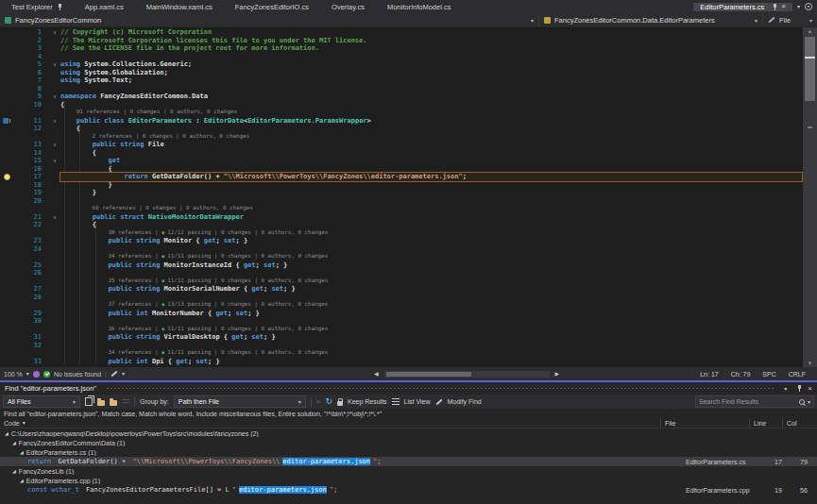  Describe the element at coordinates (417, 402) in the screenshot. I see `list-view-button: List View` at that location.